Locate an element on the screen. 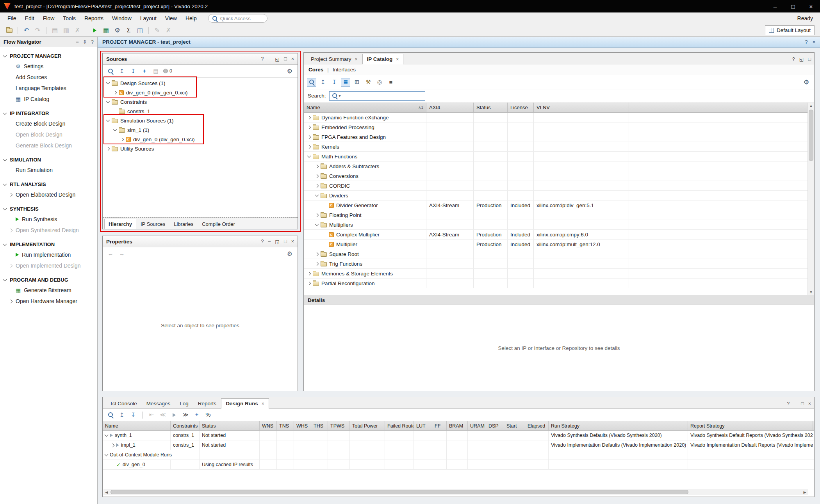  menu-reports: Reports is located at coordinates (94, 18).